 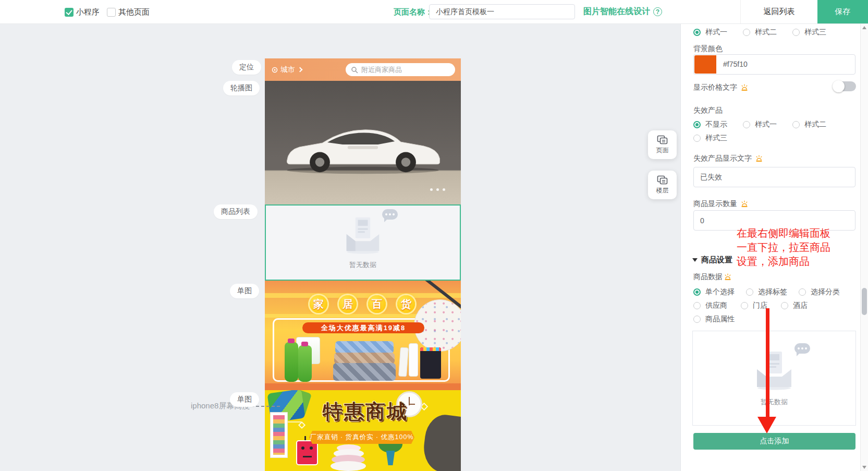 What do you see at coordinates (721, 88) in the screenshot?
I see `show-price-label: 显示价格文字` at bounding box center [721, 88].